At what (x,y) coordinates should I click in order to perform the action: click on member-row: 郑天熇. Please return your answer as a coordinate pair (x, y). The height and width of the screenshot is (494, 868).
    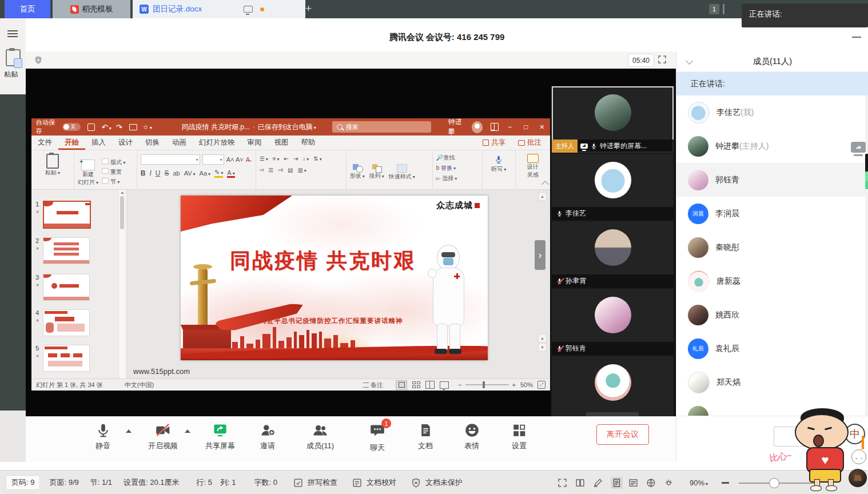
    Looking at the image, I should click on (772, 382).